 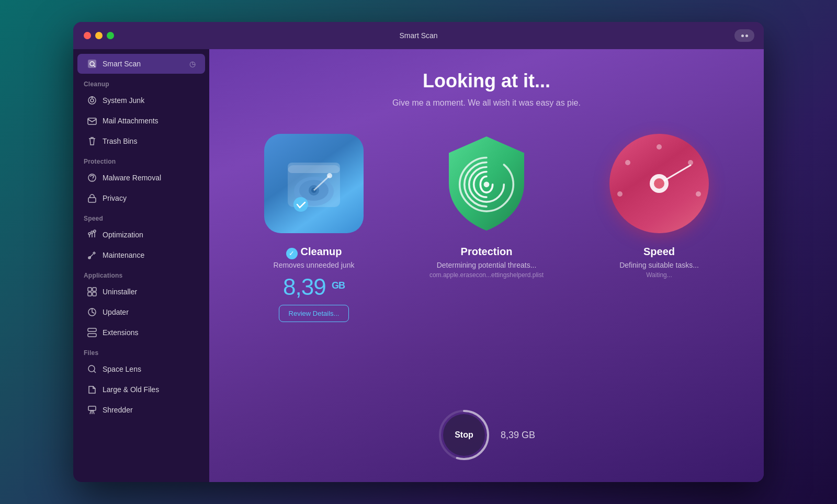 What do you see at coordinates (487, 81) in the screenshot?
I see `main-title: Looking at it...` at bounding box center [487, 81].